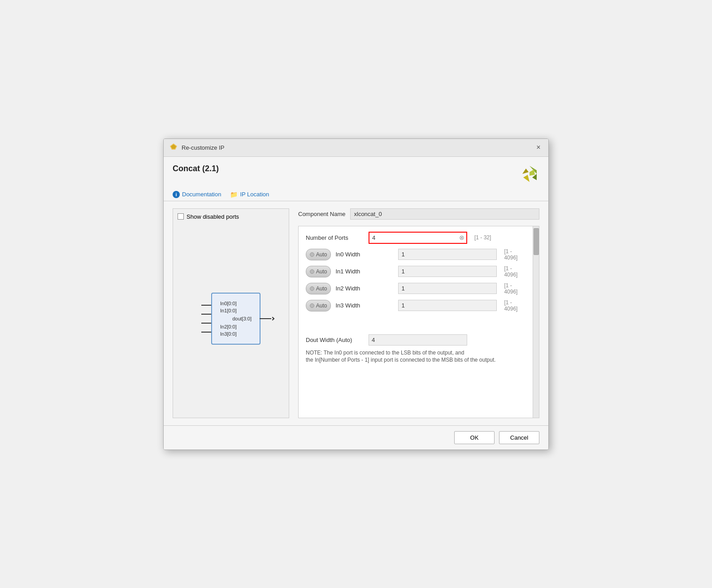 The image size is (712, 588). I want to click on spacer, so click(416, 323).